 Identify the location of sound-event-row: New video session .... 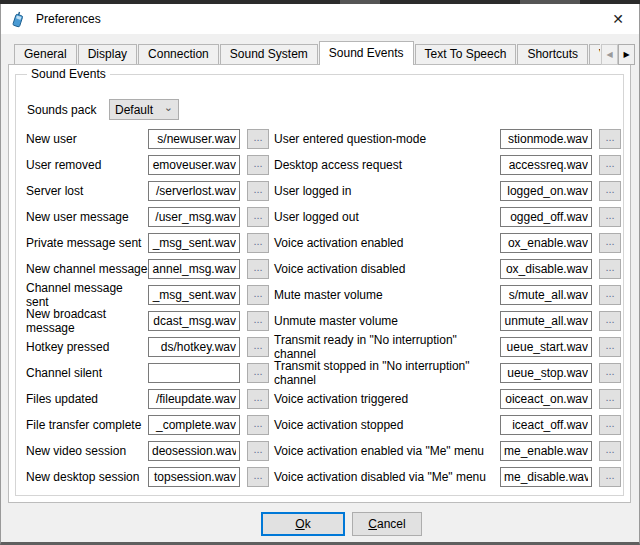
(148, 451).